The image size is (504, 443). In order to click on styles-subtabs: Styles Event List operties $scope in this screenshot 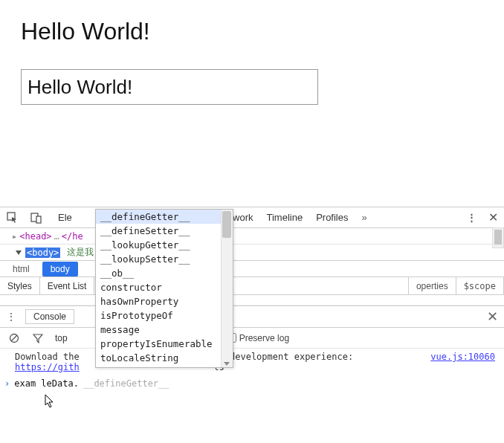, I will do `click(252, 286)`.